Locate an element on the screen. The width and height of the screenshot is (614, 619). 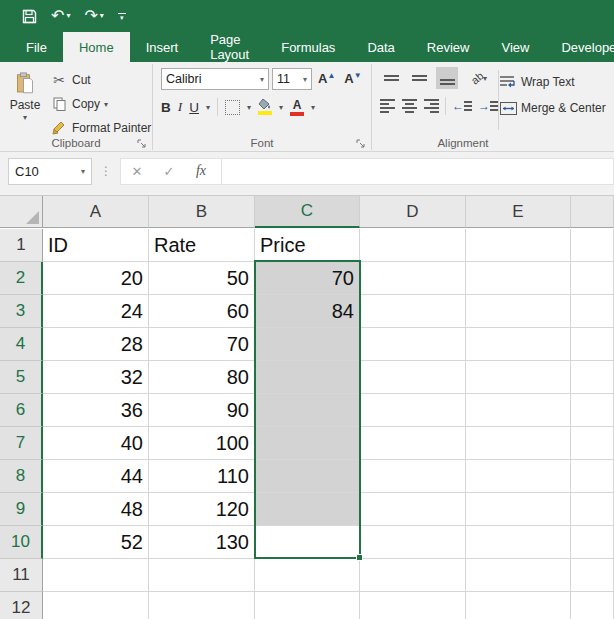
undo-dropdown-icon: ▾ is located at coordinates (68, 16).